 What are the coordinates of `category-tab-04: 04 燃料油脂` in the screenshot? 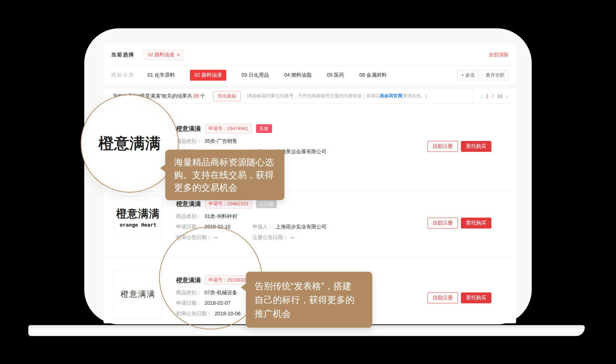 It's located at (298, 75).